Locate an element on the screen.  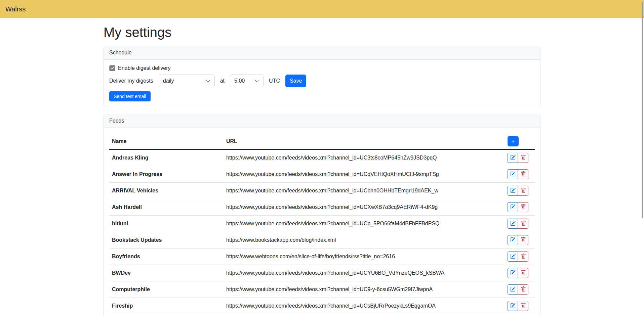
delivery-settings-row: Deliver my digests daily at 5:00 UTC Sav… is located at coordinates (322, 81).